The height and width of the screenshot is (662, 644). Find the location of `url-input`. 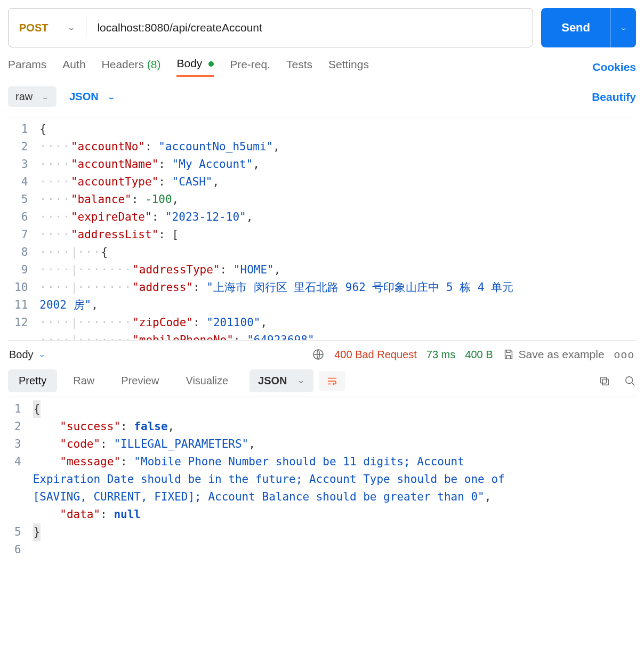

url-input is located at coordinates (309, 28).